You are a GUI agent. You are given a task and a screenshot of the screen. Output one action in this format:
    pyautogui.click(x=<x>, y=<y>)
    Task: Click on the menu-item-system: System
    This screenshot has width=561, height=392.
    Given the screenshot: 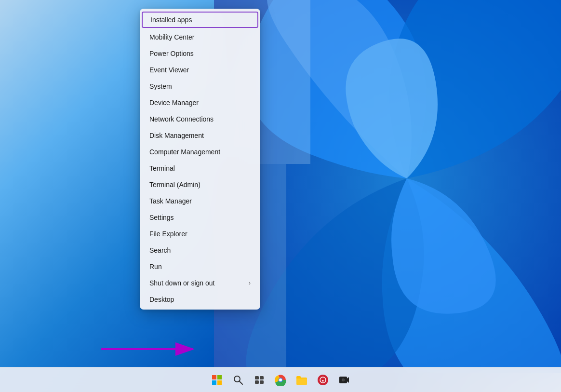 What is the action you would take?
    pyautogui.click(x=200, y=86)
    